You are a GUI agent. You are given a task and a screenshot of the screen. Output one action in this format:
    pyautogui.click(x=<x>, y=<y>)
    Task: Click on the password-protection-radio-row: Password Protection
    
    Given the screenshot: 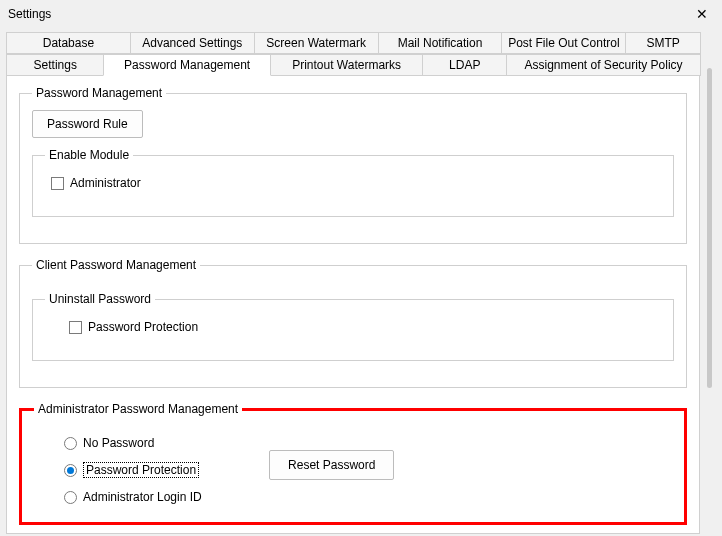 What is the action you would take?
    pyautogui.click(x=132, y=470)
    